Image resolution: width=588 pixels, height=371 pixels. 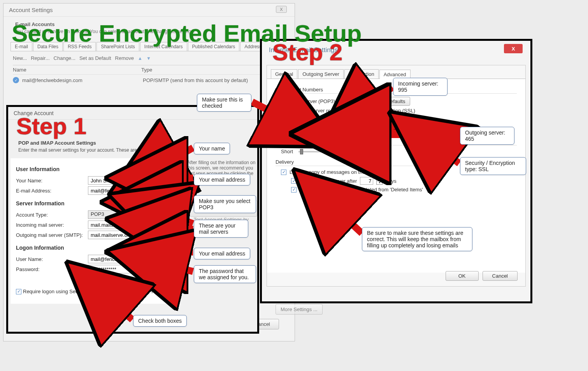 What do you see at coordinates (82, 80) in the screenshot?
I see `row-name: mail@fenclwebdesign.com` at bounding box center [82, 80].